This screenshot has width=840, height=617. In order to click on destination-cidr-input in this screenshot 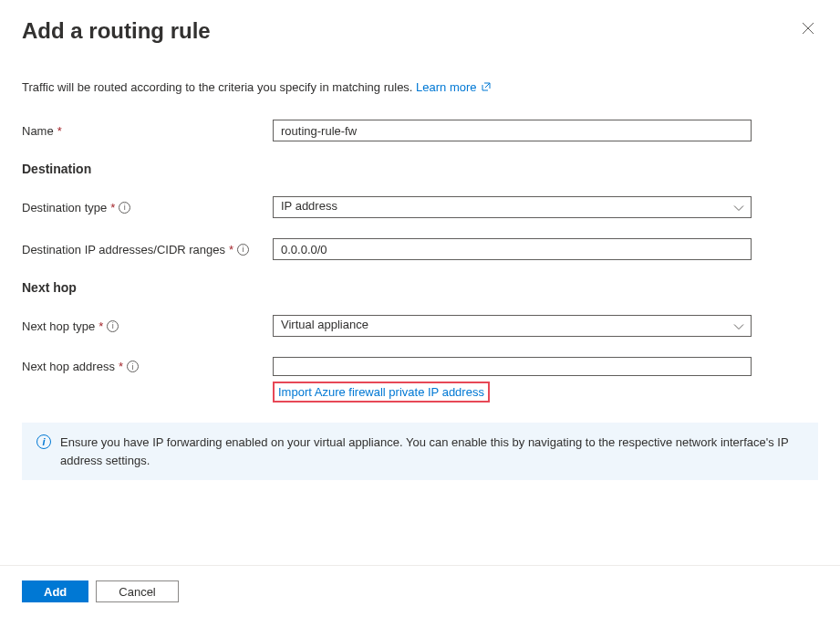, I will do `click(513, 249)`.